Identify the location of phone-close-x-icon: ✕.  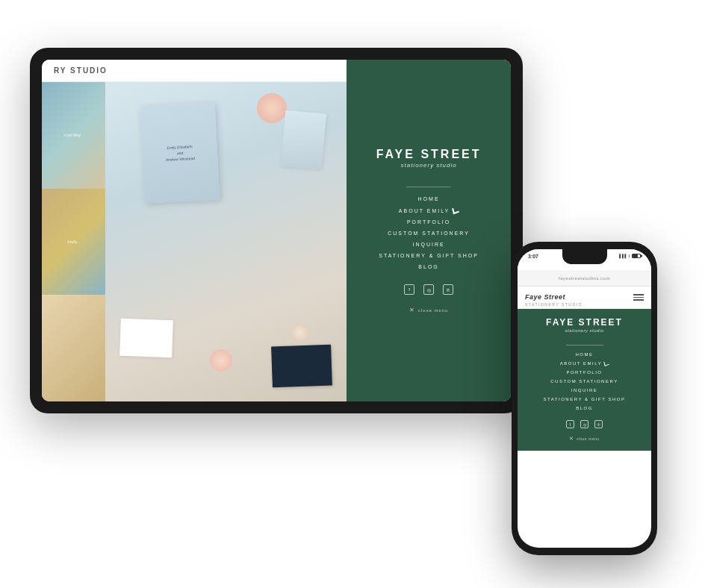
(572, 439).